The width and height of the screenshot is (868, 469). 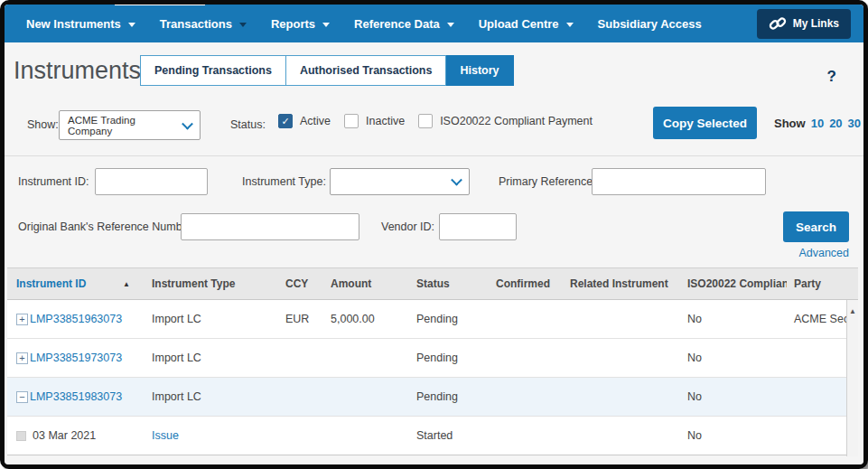 What do you see at coordinates (478, 227) in the screenshot?
I see `vendor-id-input` at bounding box center [478, 227].